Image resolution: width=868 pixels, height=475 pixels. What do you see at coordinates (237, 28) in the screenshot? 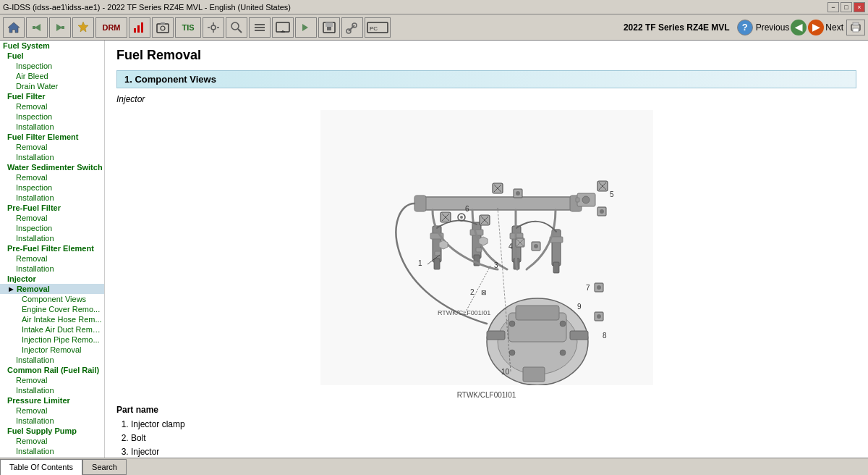
I see `search-button` at bounding box center [237, 28].